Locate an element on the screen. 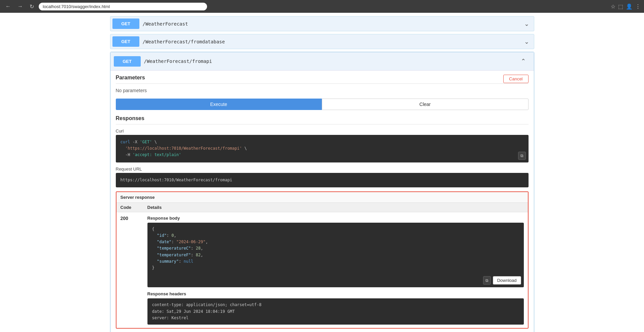  method-badge-1: GET is located at coordinates (126, 24).